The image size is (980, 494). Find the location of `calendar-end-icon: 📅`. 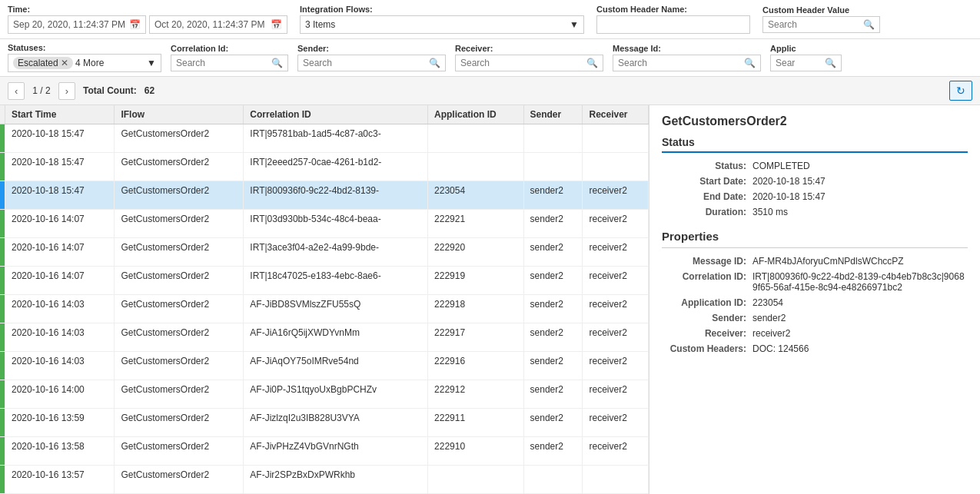

calendar-end-icon: 📅 is located at coordinates (277, 25).